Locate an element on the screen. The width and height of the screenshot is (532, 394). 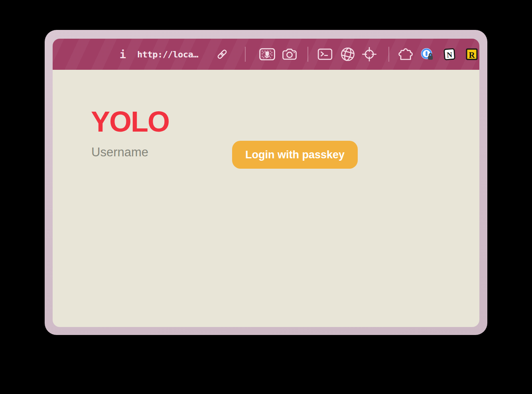
readwise-icon: R is located at coordinates (472, 54).